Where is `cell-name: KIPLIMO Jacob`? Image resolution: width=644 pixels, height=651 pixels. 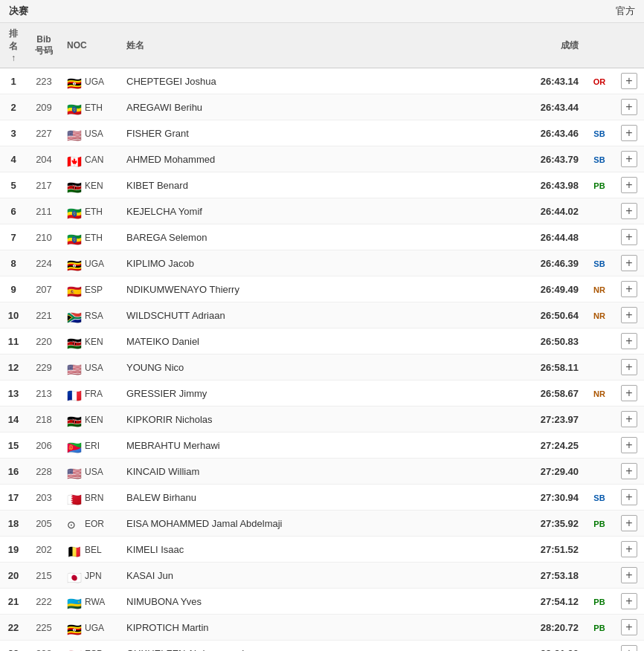
cell-name: KIPLIMO Jacob is located at coordinates (319, 263).